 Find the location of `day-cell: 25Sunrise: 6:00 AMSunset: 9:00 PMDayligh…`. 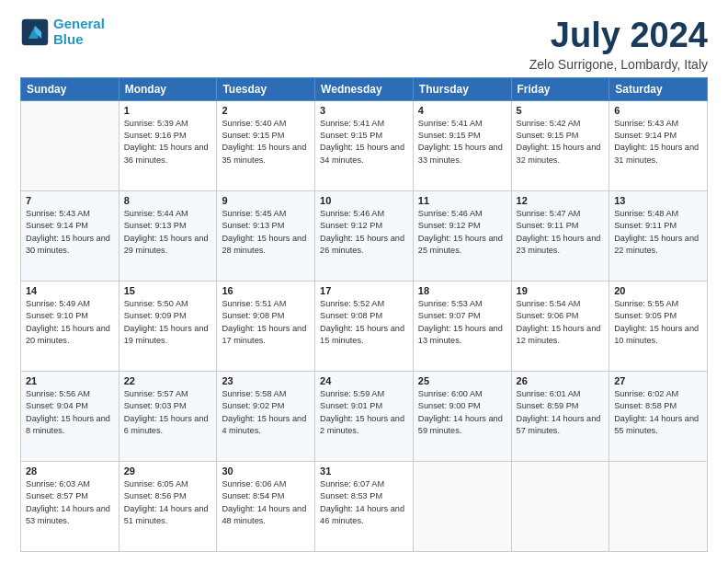

day-cell: 25Sunrise: 6:00 AMSunset: 9:00 PMDayligh… is located at coordinates (461, 416).